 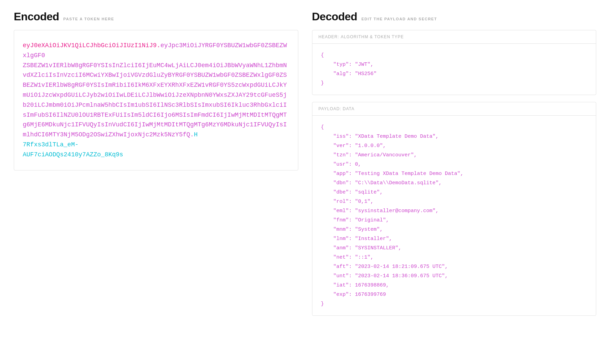 I want to click on token-header-part: eyJ0eXAiOiJKV1QiLCJhbGciOiJIUzI1NiJ9, so click(x=90, y=45).